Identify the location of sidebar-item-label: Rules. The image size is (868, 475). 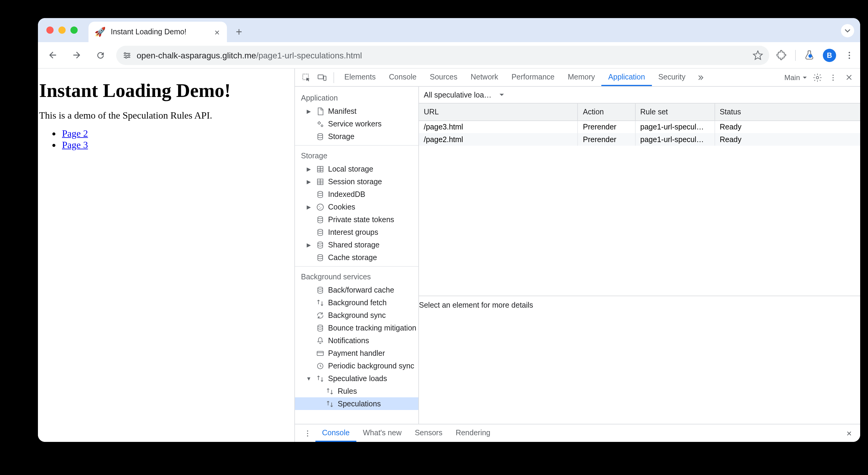
(347, 391).